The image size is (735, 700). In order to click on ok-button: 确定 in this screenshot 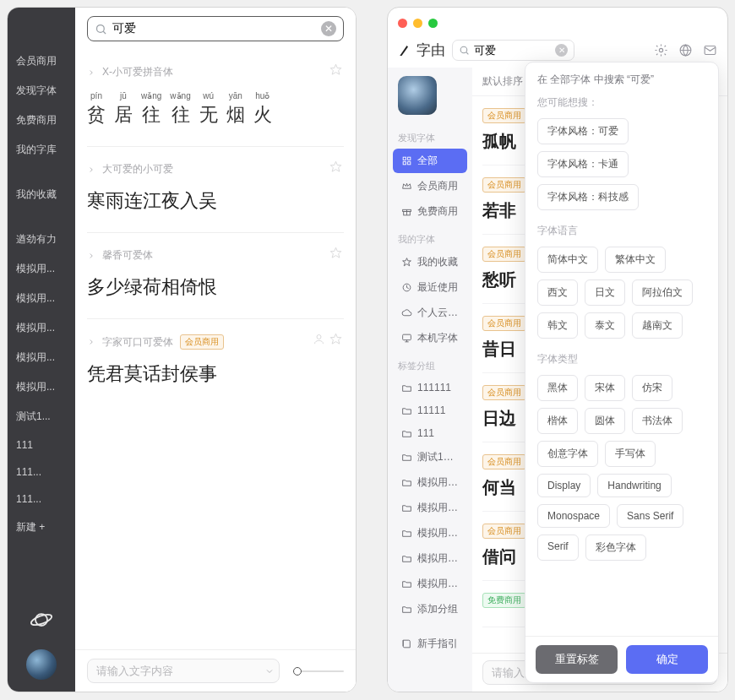, I will do `click(667, 659)`.